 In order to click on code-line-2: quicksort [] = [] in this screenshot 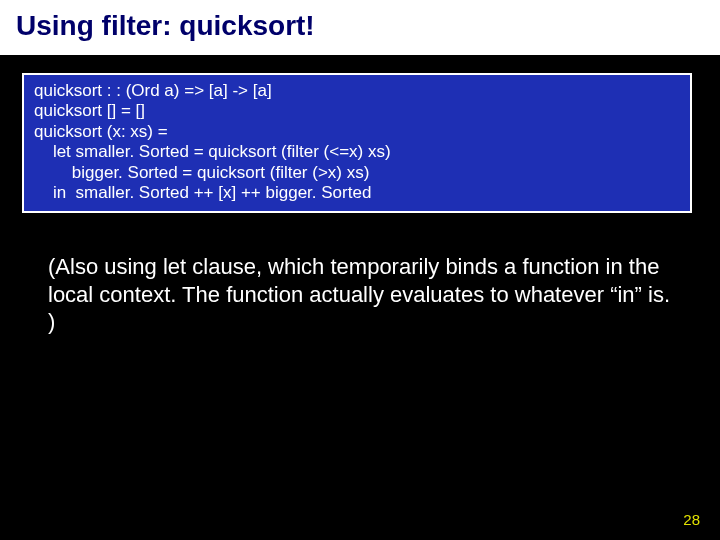, I will do `click(90, 110)`.